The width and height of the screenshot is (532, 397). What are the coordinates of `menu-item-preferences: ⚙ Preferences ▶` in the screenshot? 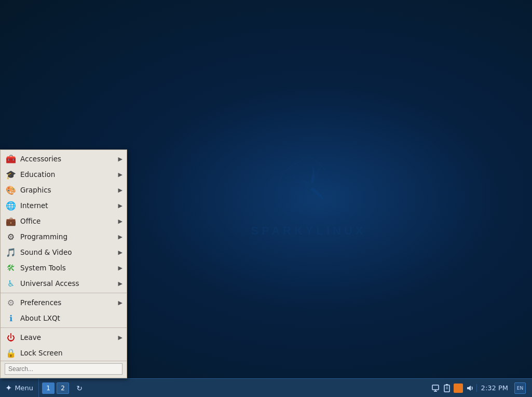 It's located at (63, 303).